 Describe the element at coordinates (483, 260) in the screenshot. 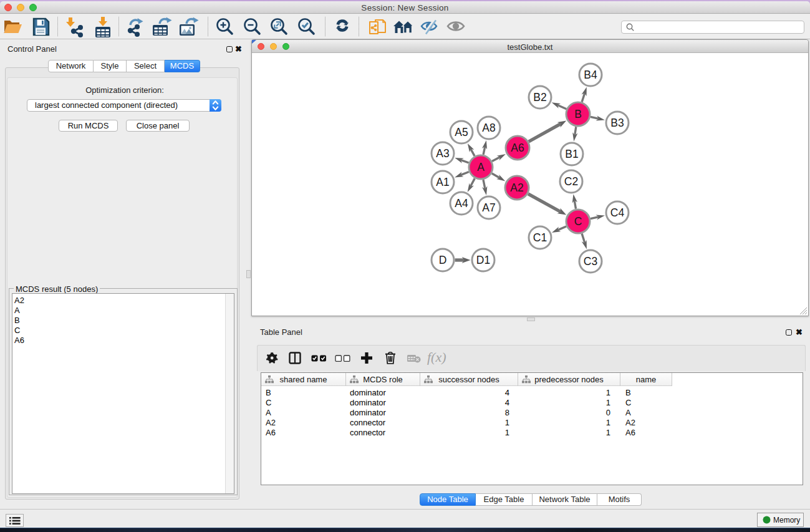

I see `svg-text: D1` at that location.